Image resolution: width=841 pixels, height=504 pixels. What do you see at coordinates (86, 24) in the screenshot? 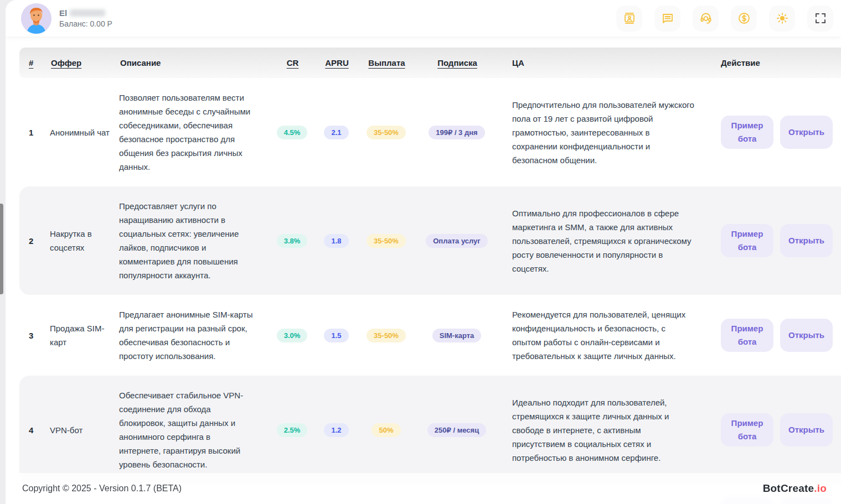
I see `user-balance: Баланс: 0.00 Р` at bounding box center [86, 24].